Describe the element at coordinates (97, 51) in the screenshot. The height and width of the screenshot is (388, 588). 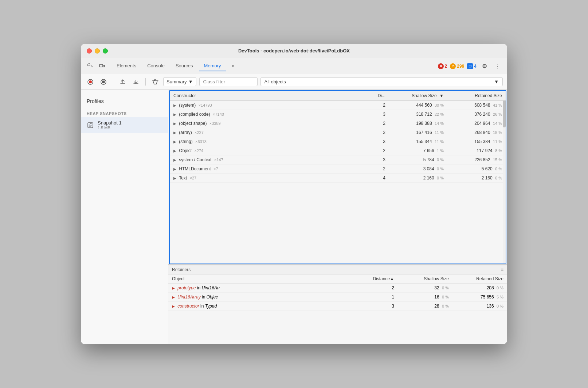
I see `minimize-button` at that location.